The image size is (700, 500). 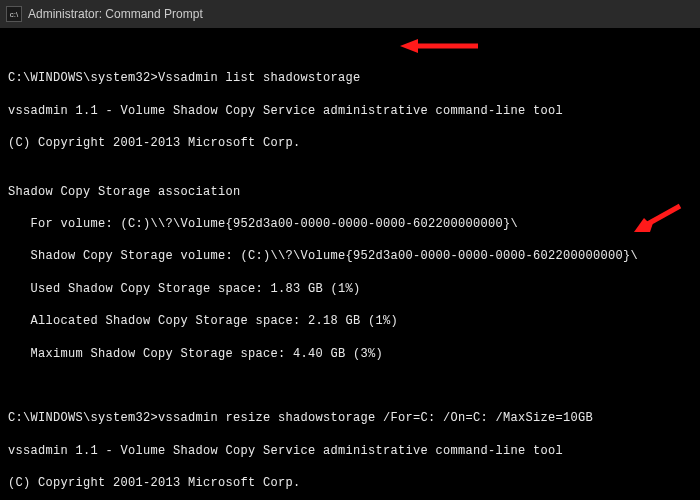 I want to click on output-line: Allocated Shadow Copy Storage space: 2.1…, so click(x=350, y=321).